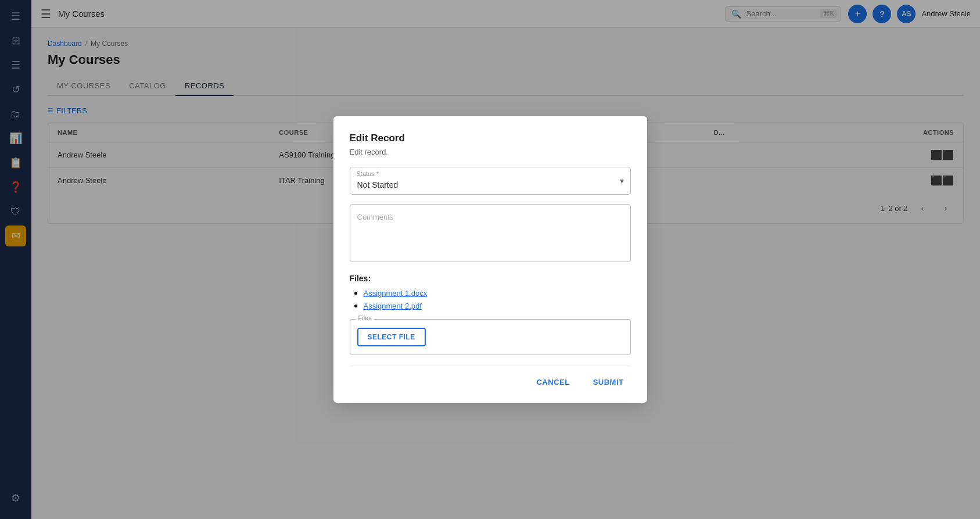  What do you see at coordinates (490, 152) in the screenshot?
I see `dialog-subtitle: Edit record.` at bounding box center [490, 152].